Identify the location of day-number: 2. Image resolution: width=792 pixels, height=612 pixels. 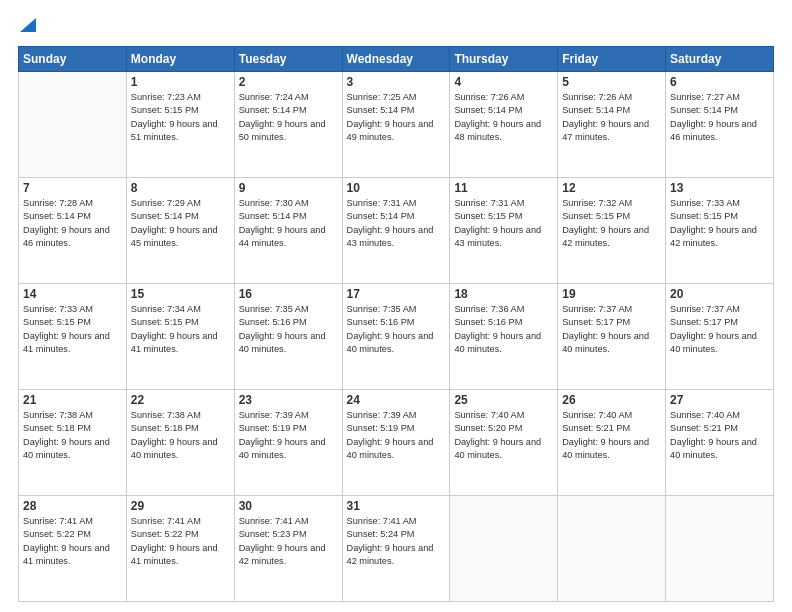
(288, 82).